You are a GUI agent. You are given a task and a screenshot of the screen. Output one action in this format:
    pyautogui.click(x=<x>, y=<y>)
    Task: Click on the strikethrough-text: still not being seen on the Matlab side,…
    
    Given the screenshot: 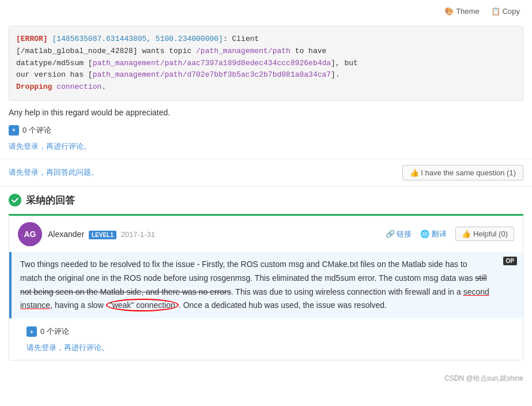 What is the action you would take?
    pyautogui.click(x=254, y=285)
    